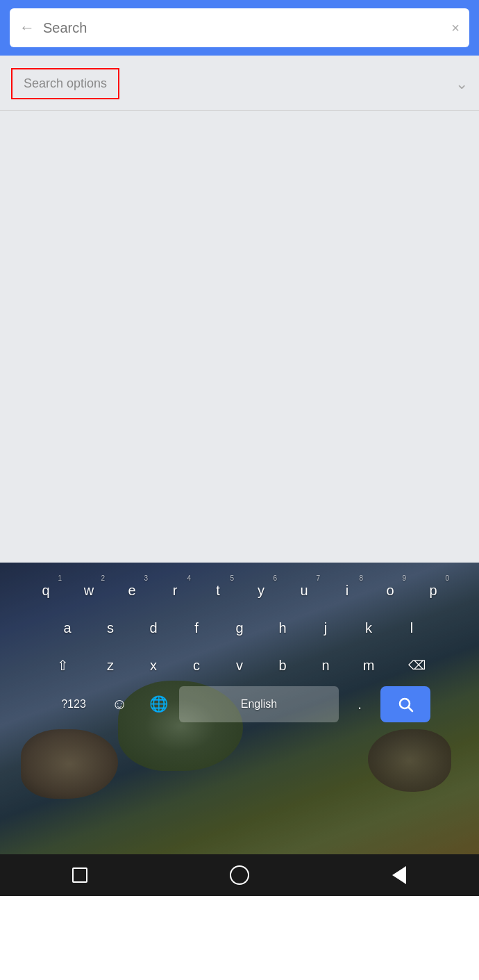 The width and height of the screenshot is (479, 980). I want to click on key-e: e3, so click(132, 590).